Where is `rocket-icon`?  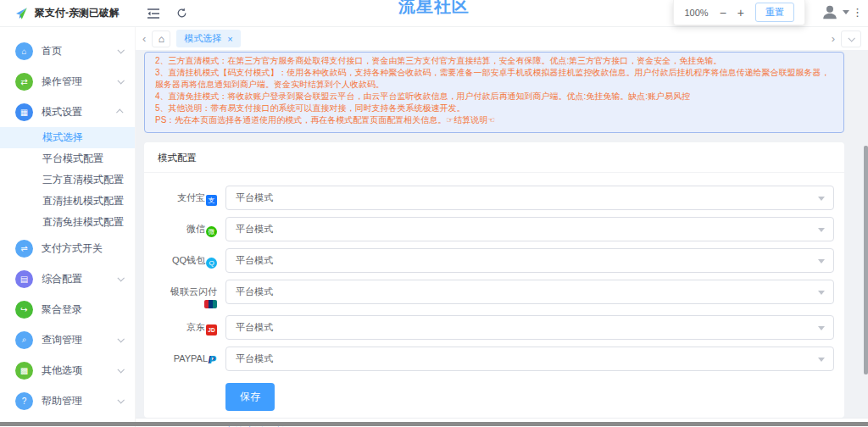 rocket-icon is located at coordinates (21, 14).